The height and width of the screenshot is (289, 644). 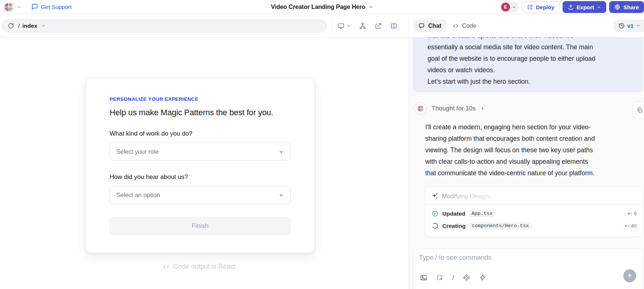 What do you see at coordinates (571, 7) in the screenshot?
I see `upload-icon` at bounding box center [571, 7].